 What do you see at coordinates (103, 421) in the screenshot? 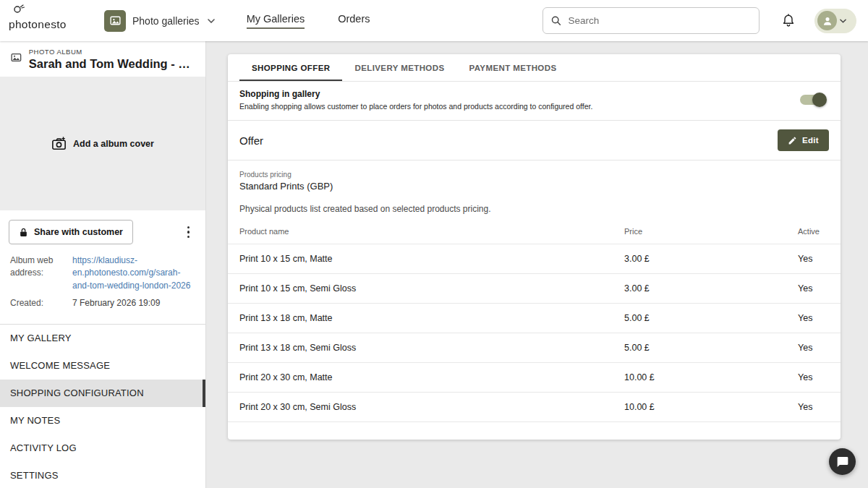
I see `sidebar-item-my-notes: MY NOTES` at bounding box center [103, 421].